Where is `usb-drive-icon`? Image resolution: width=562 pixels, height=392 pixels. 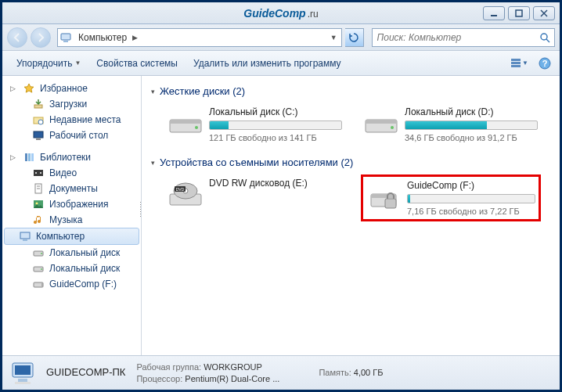
usb-drive-icon is located at coordinates (38, 284).